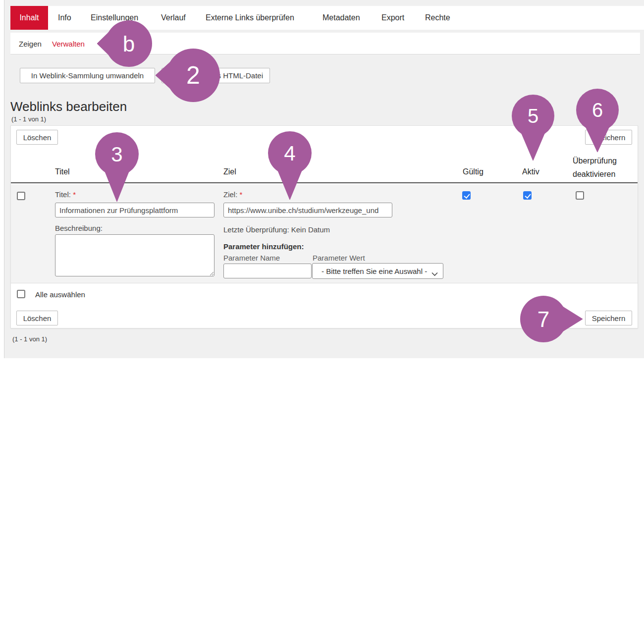  Describe the element at coordinates (473, 172) in the screenshot. I see `column-gueltig: Gültig` at that location.